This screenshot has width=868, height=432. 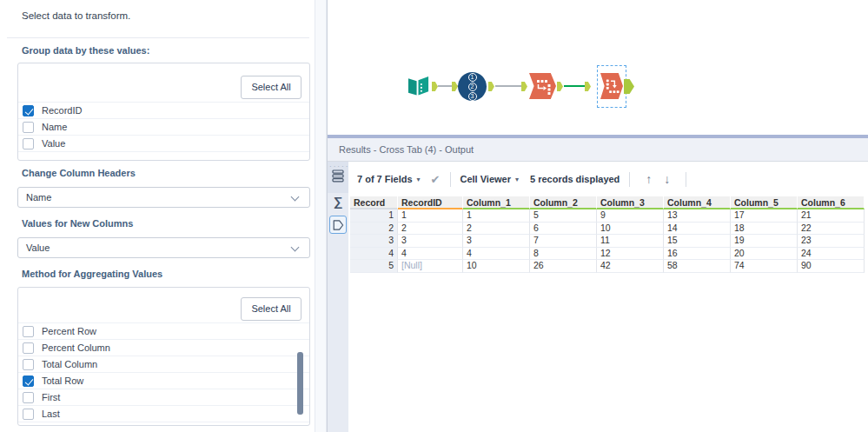 What do you see at coordinates (473, 87) in the screenshot?
I see `tool-record-id: 1 2 3` at bounding box center [473, 87].